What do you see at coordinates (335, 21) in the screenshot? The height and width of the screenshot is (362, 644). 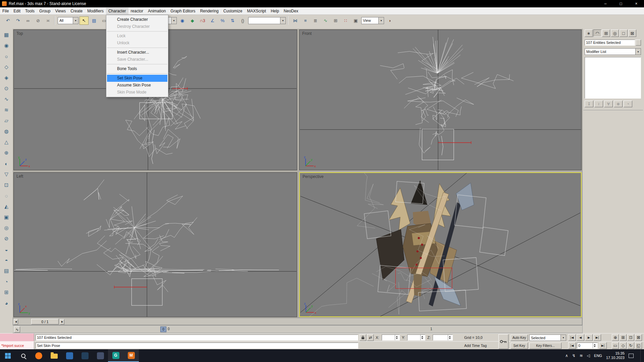 I see `schematic-view-icon: ⊞` at bounding box center [335, 21].